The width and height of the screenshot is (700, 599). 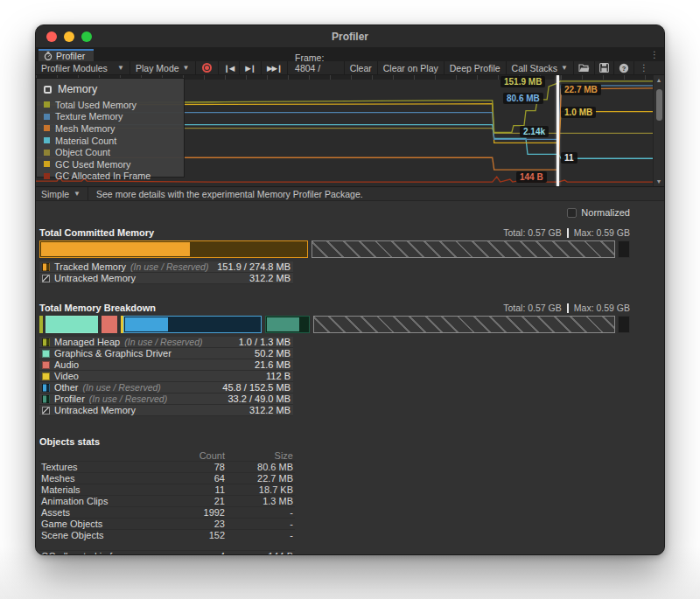 I want to click on clear-button: Clear, so click(x=361, y=68).